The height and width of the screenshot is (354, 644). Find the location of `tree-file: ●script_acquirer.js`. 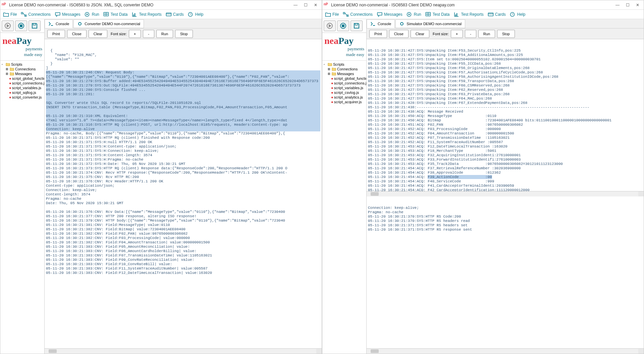

tree-file: ●script_acquirer.js is located at coordinates (344, 102).